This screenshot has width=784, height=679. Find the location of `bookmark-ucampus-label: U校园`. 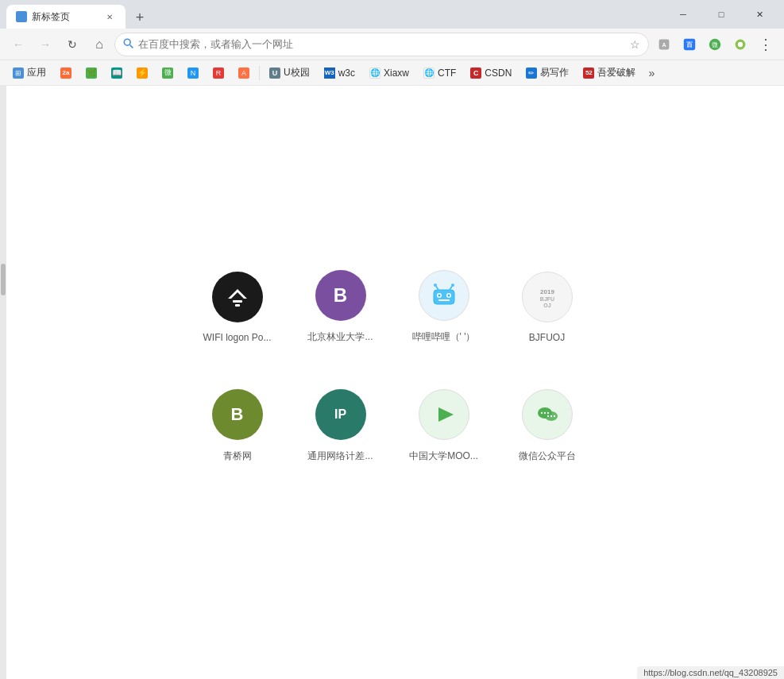

bookmark-ucampus-label: U校园 is located at coordinates (297, 73).